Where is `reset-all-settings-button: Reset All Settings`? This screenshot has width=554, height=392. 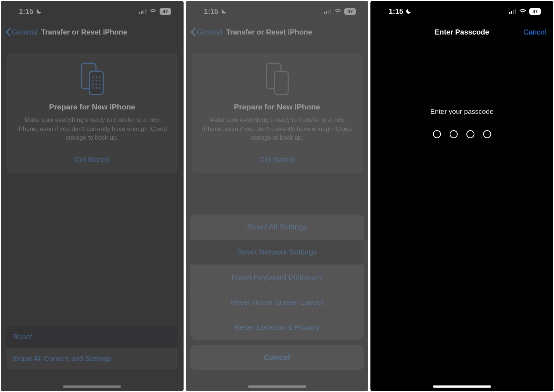
reset-all-settings-button: Reset All Settings is located at coordinates (277, 227).